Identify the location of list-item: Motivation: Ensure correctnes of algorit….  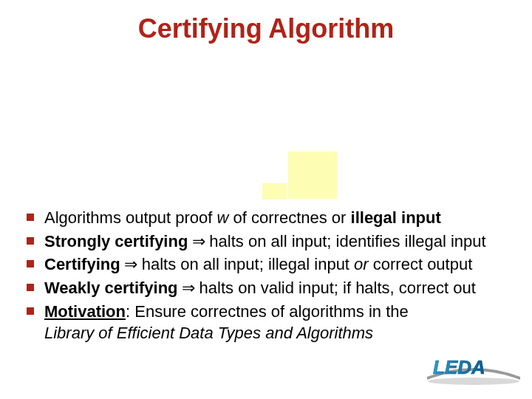
(267, 322).